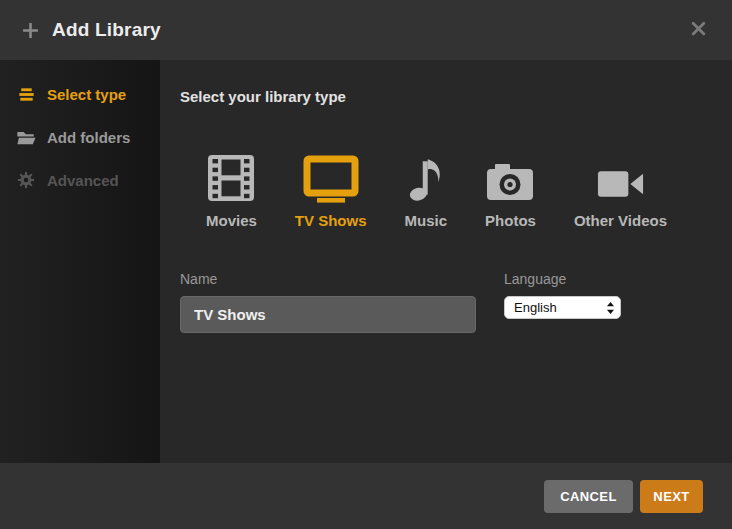  Describe the element at coordinates (232, 220) in the screenshot. I see `type-label: Movies` at that location.